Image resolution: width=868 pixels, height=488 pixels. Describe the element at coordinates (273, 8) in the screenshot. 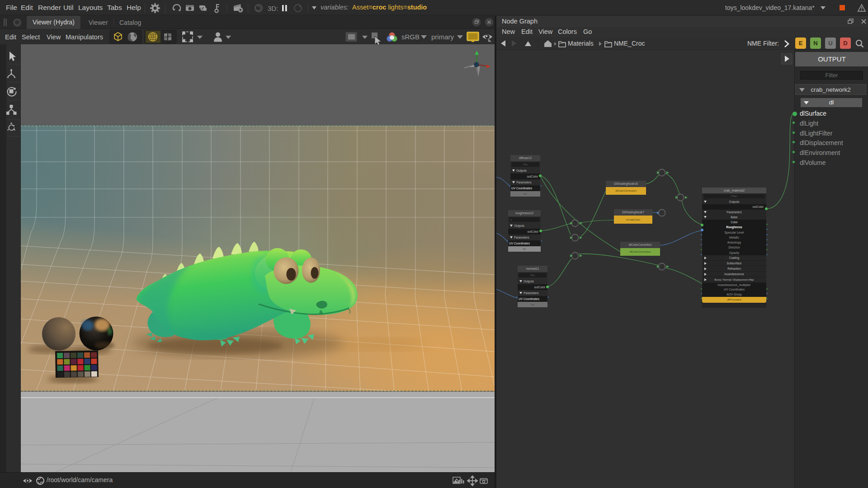

I see `svg-text: 3D:` at that location.